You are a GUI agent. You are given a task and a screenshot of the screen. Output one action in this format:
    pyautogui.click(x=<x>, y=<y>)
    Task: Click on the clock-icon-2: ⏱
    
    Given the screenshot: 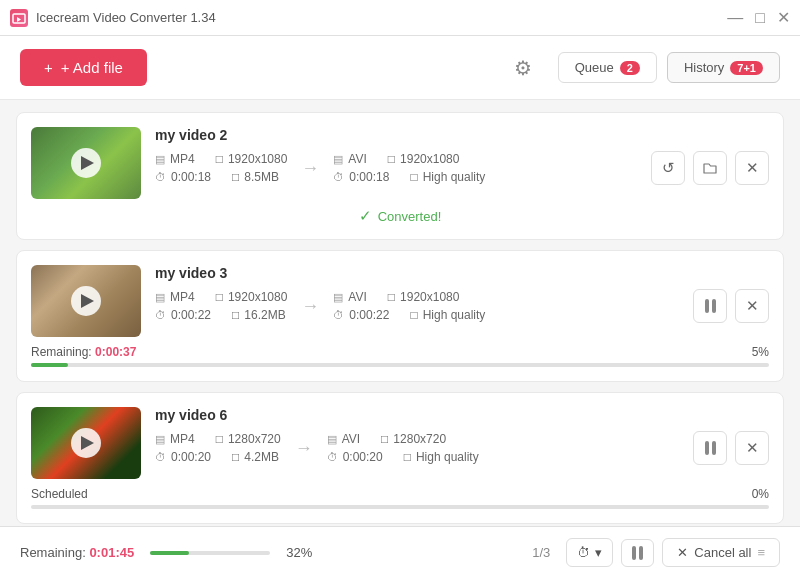 What is the action you would take?
    pyautogui.click(x=338, y=177)
    